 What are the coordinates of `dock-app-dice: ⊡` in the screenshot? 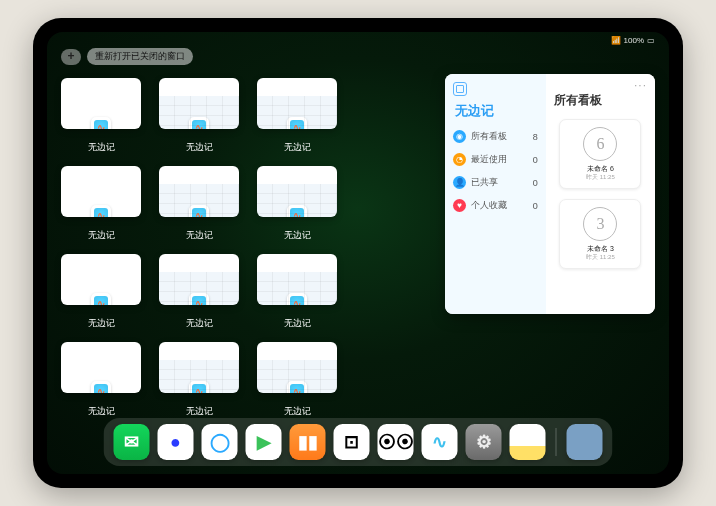 It's located at (352, 442).